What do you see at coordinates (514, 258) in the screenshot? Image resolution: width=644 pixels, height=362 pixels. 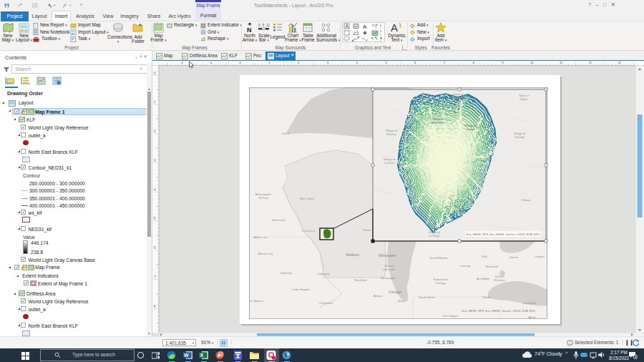 I see `svg-text: Sarnia` at bounding box center [514, 258].